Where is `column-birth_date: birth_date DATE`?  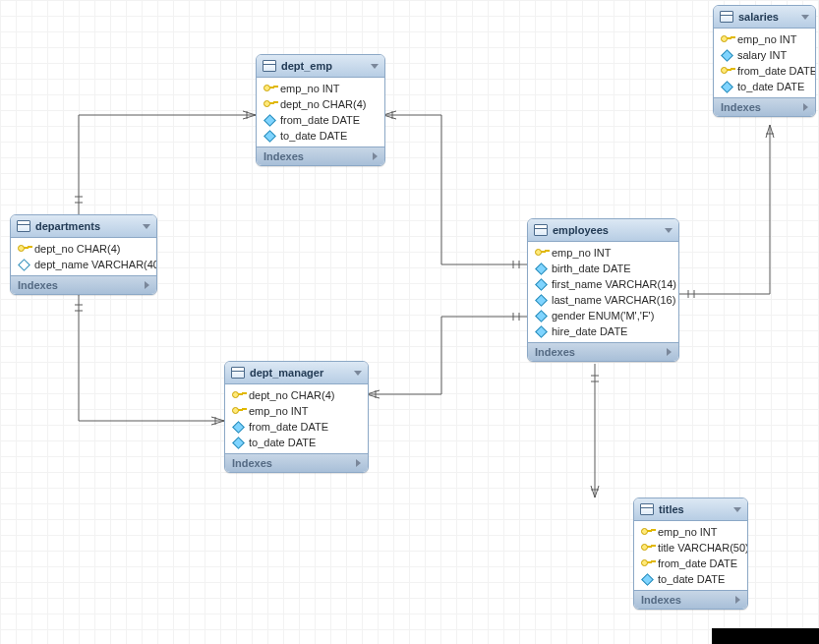
column-birth_date: birth_date DATE is located at coordinates (604, 268).